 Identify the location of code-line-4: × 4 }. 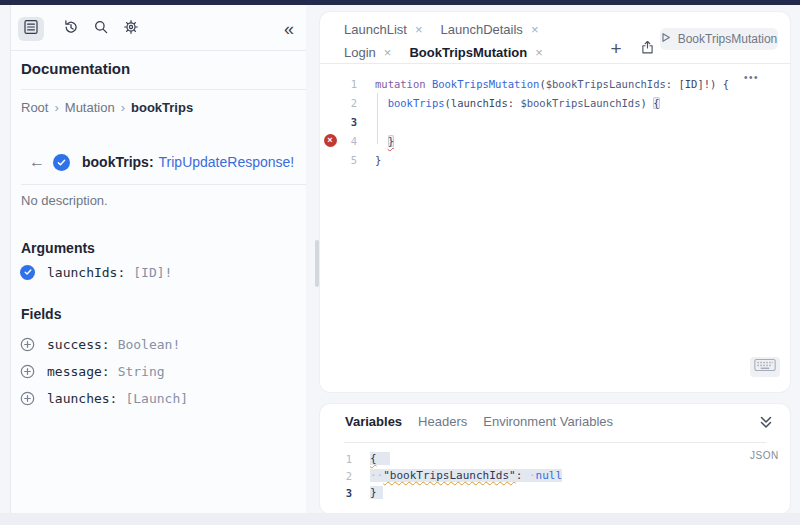
(555, 140).